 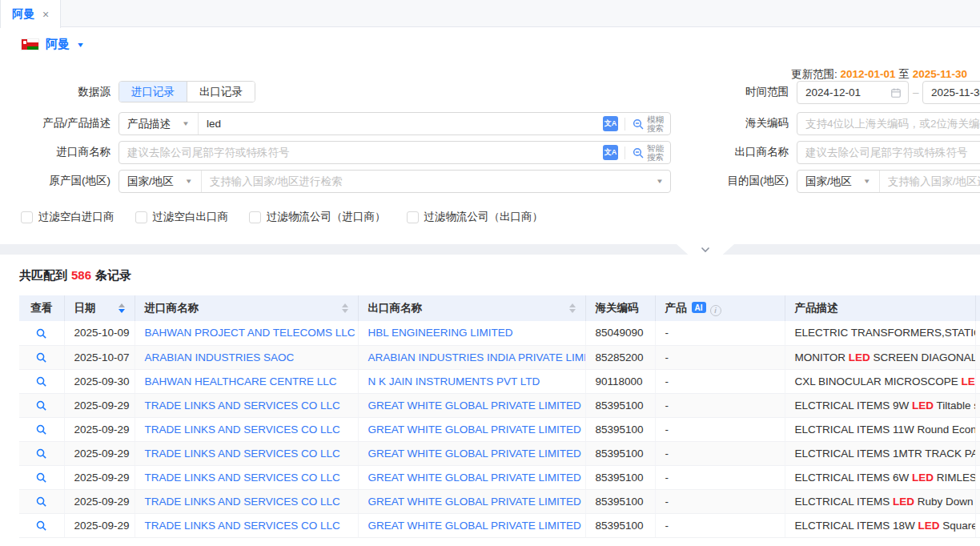 What do you see at coordinates (247, 381) in the screenshot?
I see `importer-cell: BAHWAN HEALTHCARE CENTRE LLC` at bounding box center [247, 381].